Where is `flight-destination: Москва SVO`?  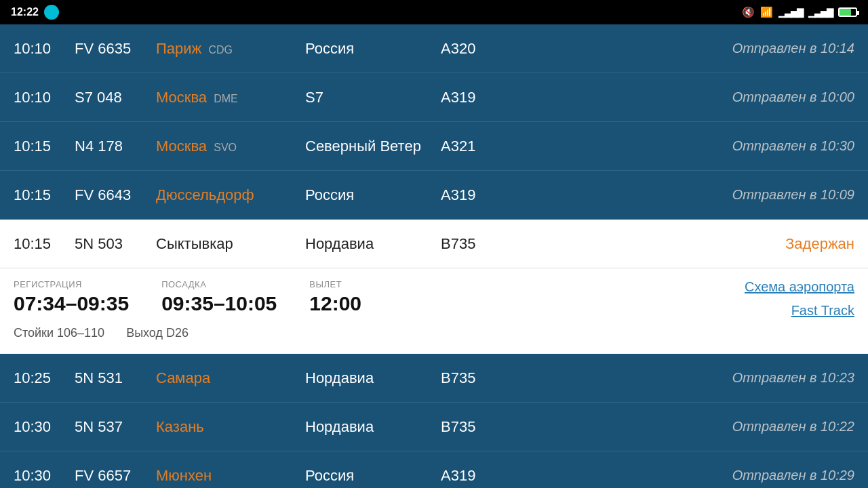
flight-destination: Москва SVO is located at coordinates (231, 146).